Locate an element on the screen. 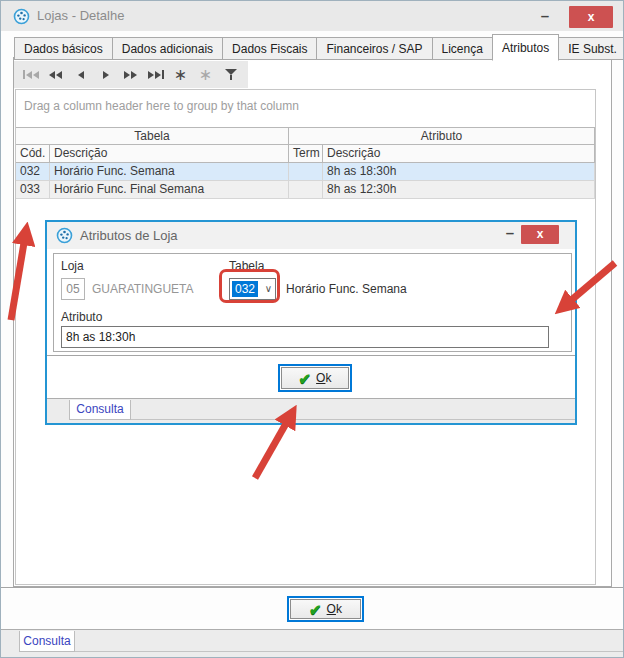  nav-last-icon is located at coordinates (156, 74).